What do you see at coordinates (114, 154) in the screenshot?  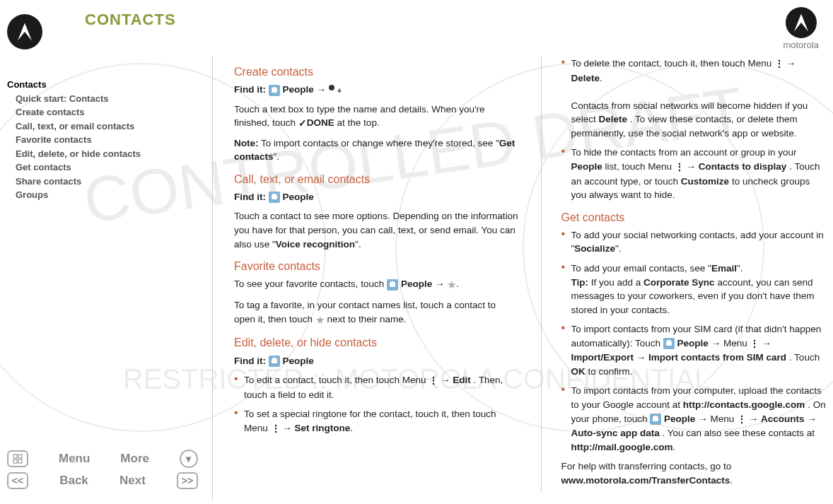 I see `nav-edit: Edit, delete, or hide contacts` at bounding box center [114, 154].